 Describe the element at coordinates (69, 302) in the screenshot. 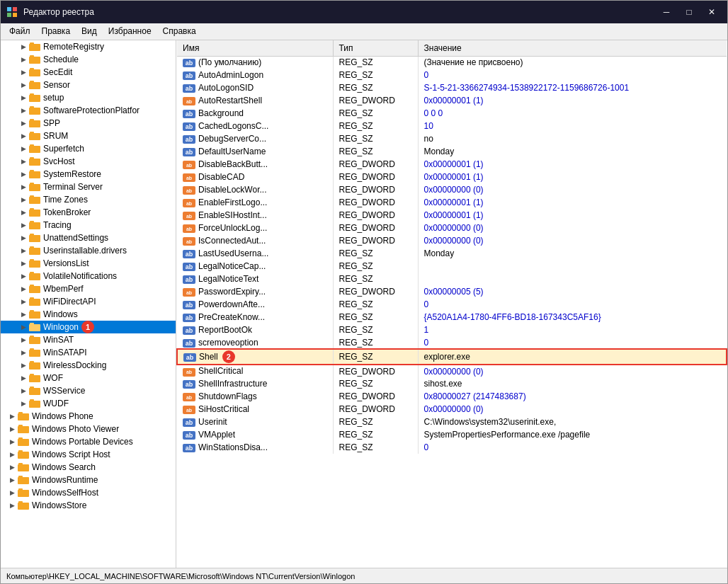

I see `tree-item-label: WiFiDirectAPI` at that location.